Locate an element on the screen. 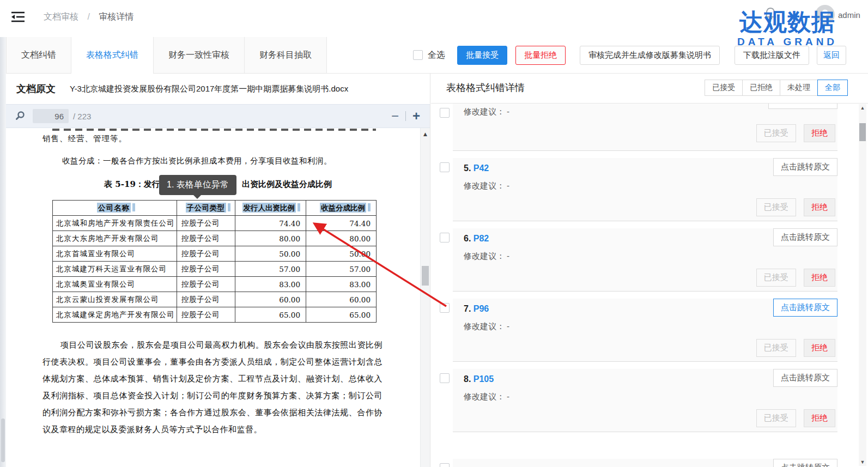  tab-doc-correction: 文档纠错 is located at coordinates (39, 55).